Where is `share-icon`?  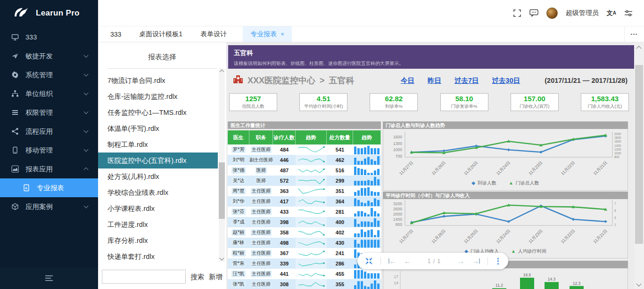
share-icon is located at coordinates (15, 131).